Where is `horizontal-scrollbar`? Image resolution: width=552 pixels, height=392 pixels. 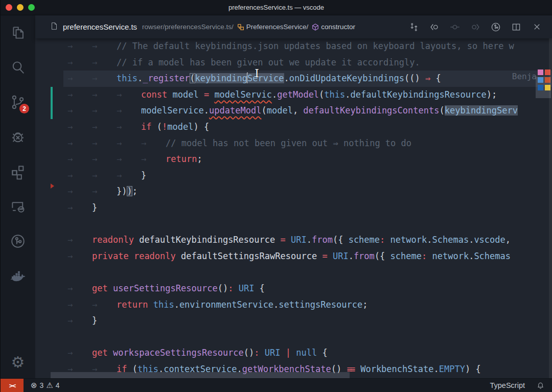
horizontal-scrollbar is located at coordinates (200, 375).